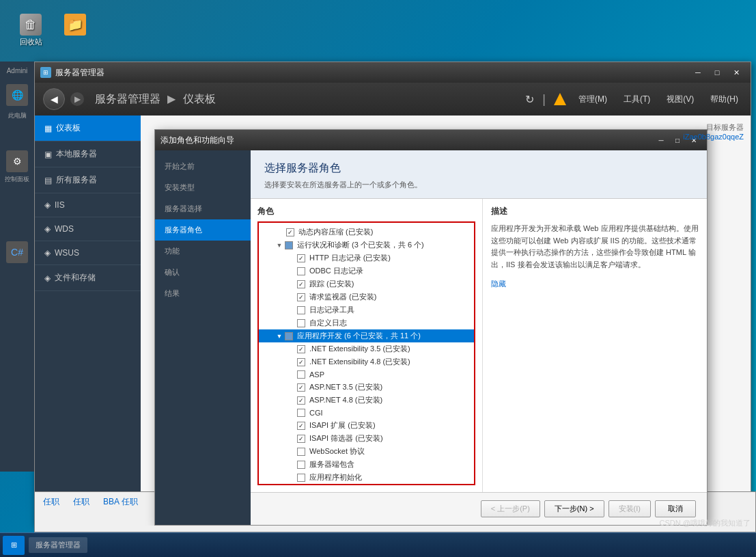 This screenshot has width=756, height=557. What do you see at coordinates (301, 323) in the screenshot?
I see `checkbox-custom-log` at bounding box center [301, 323].